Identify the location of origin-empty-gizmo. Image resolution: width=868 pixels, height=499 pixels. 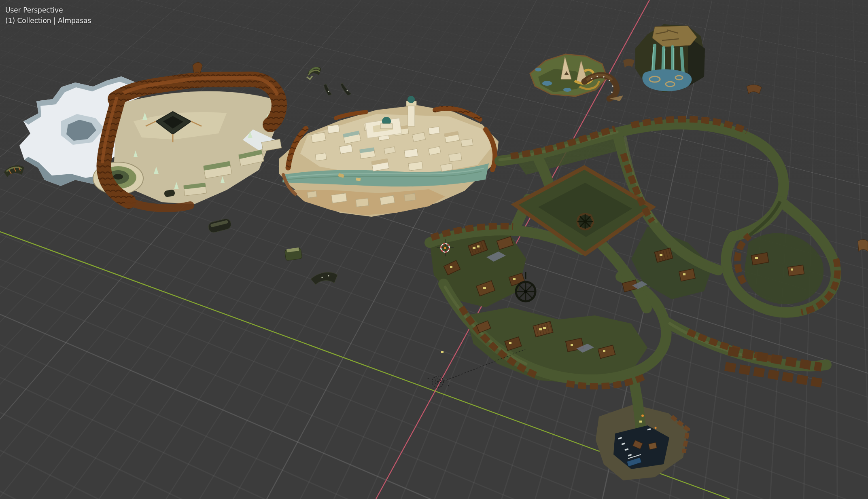
(439, 383).